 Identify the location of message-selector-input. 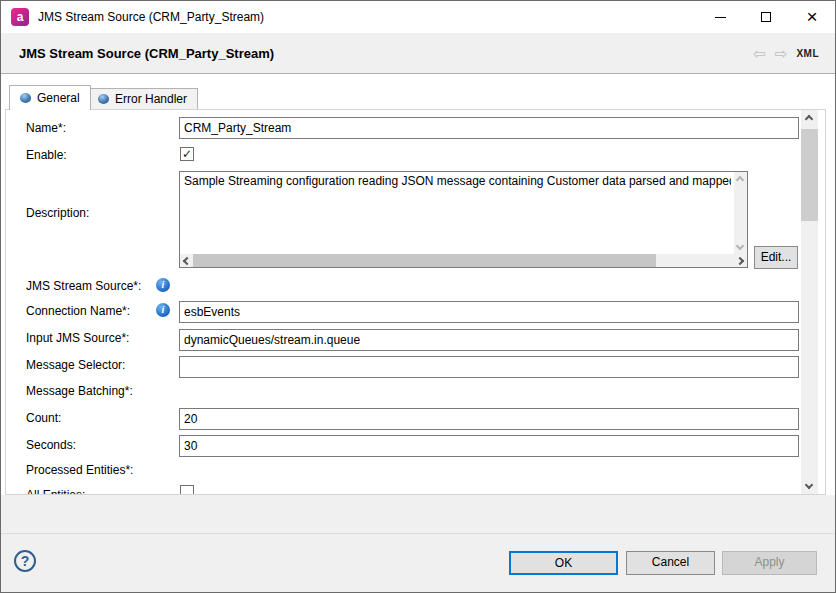
(489, 367).